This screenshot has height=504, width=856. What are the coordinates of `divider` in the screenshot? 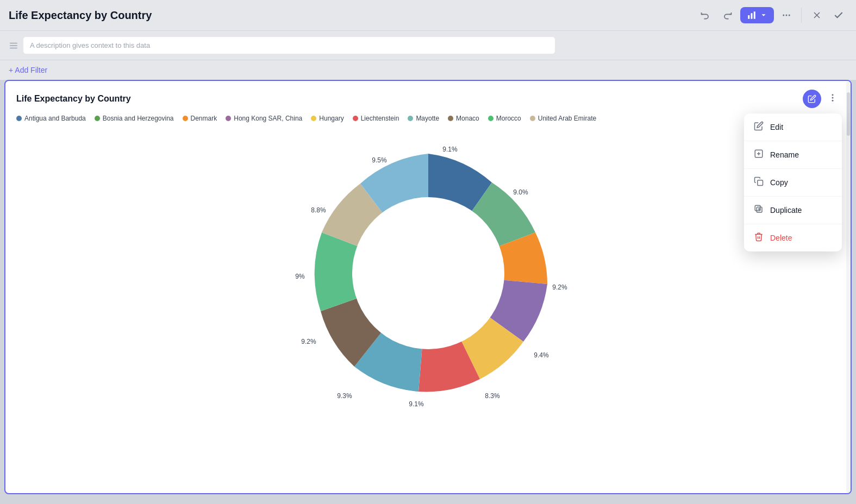 It's located at (801, 15).